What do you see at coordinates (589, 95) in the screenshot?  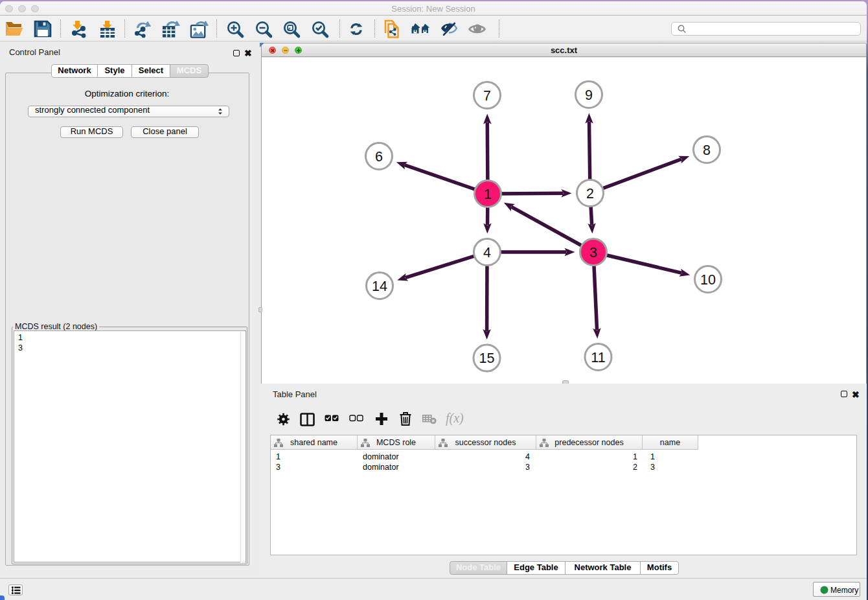 I see `svg-text: 9` at bounding box center [589, 95].